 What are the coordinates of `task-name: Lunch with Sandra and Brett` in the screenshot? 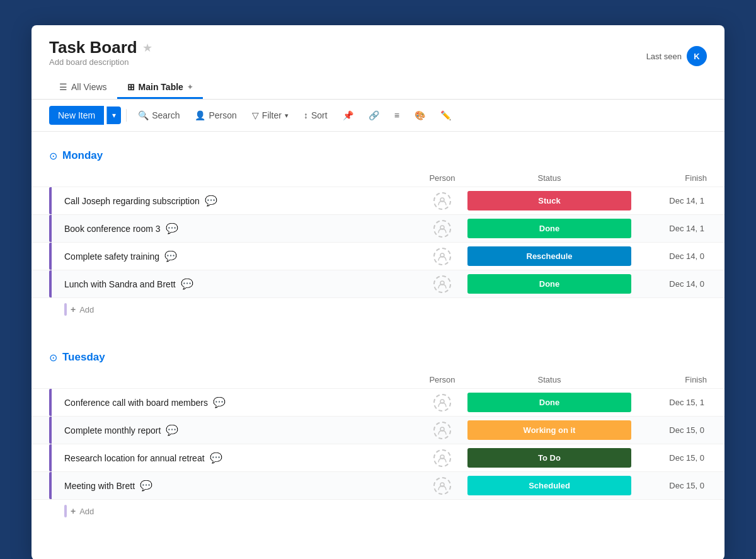 It's located at (120, 284).